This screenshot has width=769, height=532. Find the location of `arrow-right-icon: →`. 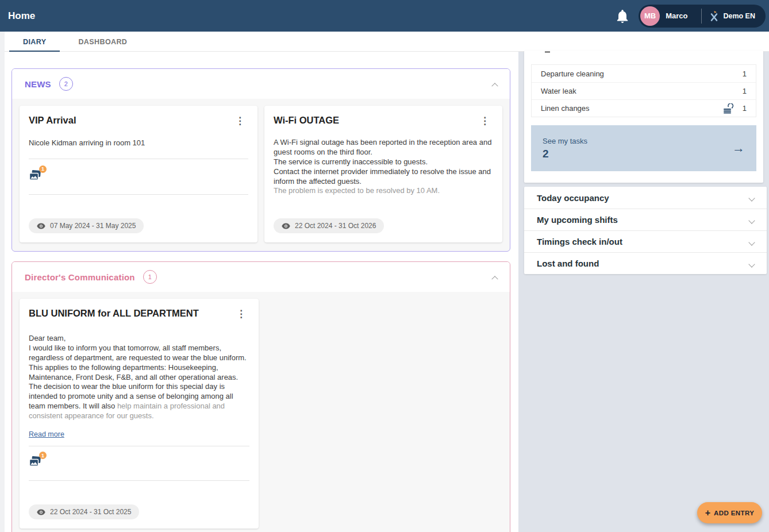

arrow-right-icon: → is located at coordinates (739, 148).